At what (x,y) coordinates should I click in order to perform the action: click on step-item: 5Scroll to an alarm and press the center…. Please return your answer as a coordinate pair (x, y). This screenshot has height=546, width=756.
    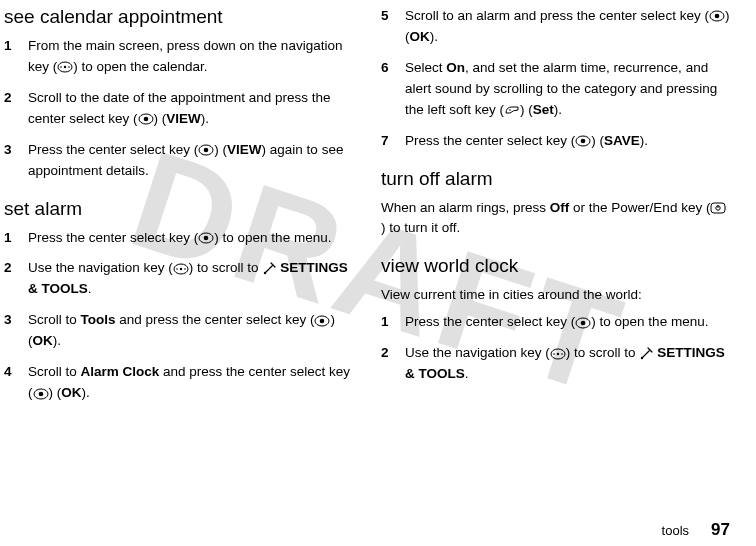
    Looking at the image, I should click on (556, 27).